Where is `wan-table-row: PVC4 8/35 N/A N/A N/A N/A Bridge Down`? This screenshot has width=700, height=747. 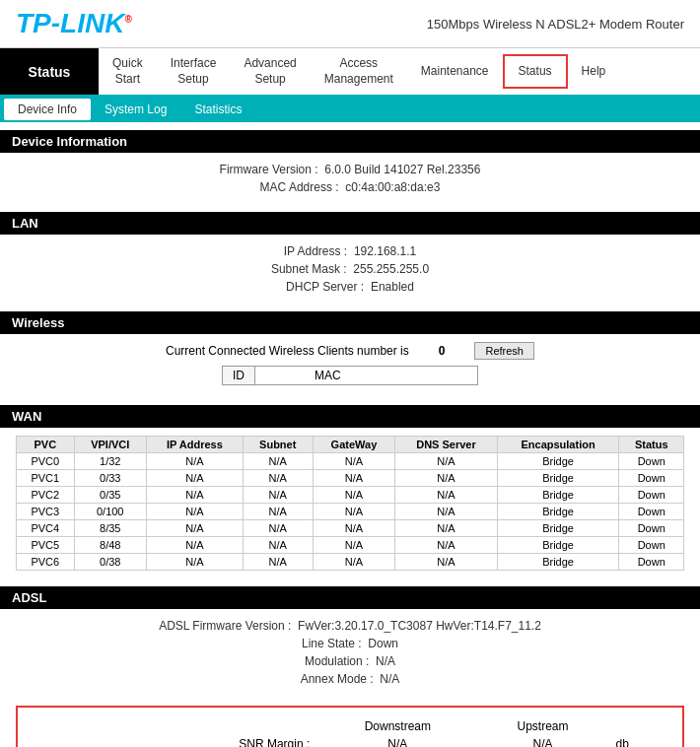 wan-table-row: PVC4 8/35 N/A N/A N/A N/A Bridge Down is located at coordinates (351, 528).